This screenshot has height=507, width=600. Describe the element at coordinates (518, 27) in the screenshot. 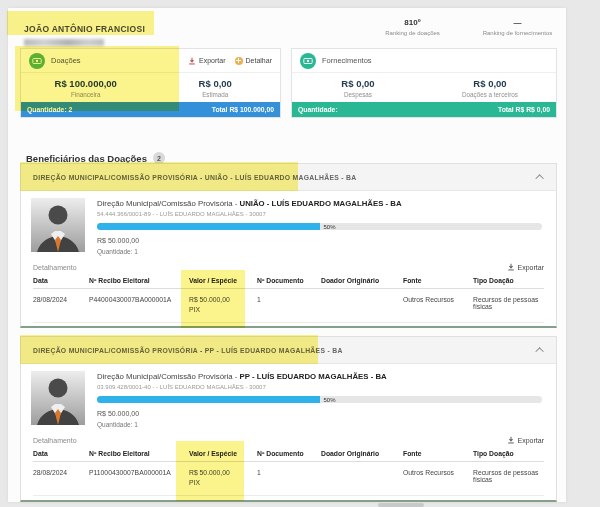

I see `ranking-supplies: — Ranking de fornecimentos` at that location.